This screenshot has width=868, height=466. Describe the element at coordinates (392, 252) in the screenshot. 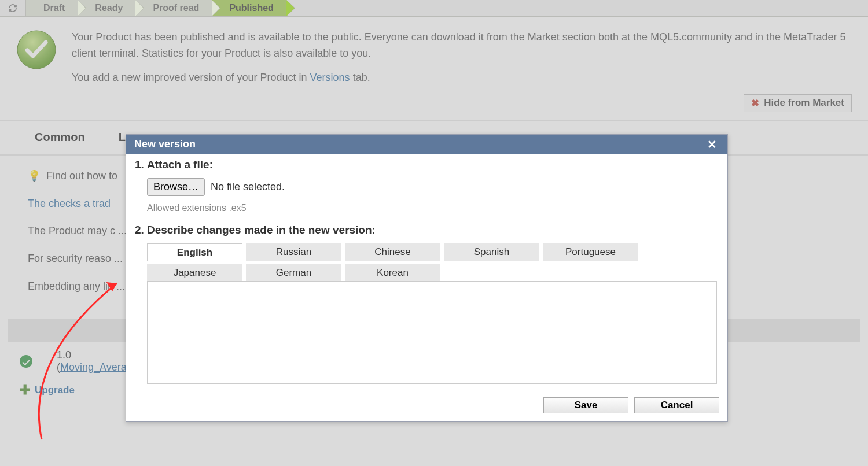

I see `lang-tab-chinese: Chinese` at that location.